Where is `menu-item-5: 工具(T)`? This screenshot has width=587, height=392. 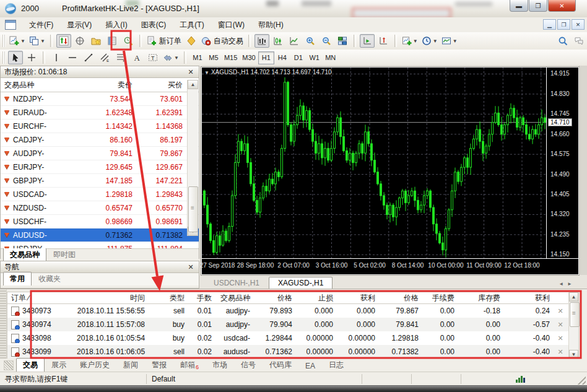
menu-item-5: 工具(T) is located at coordinates (192, 25).